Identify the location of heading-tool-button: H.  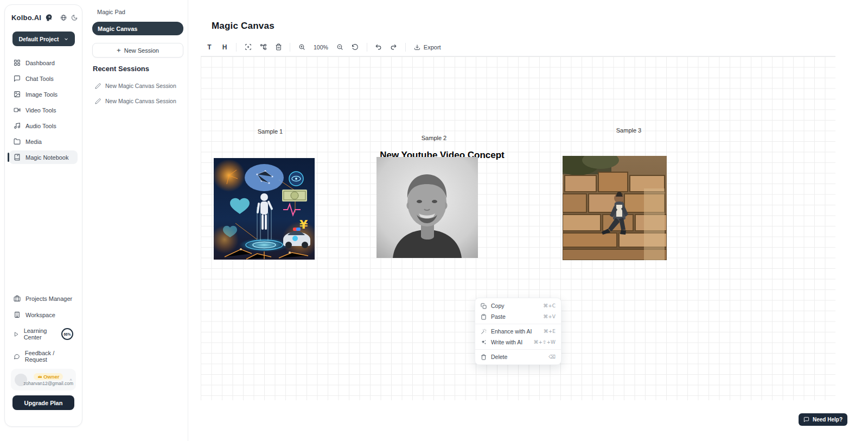
(225, 47).